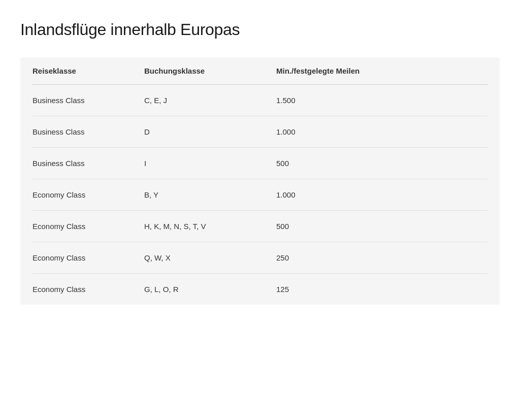  I want to click on table-row: Business ClassI500, so click(260, 164).